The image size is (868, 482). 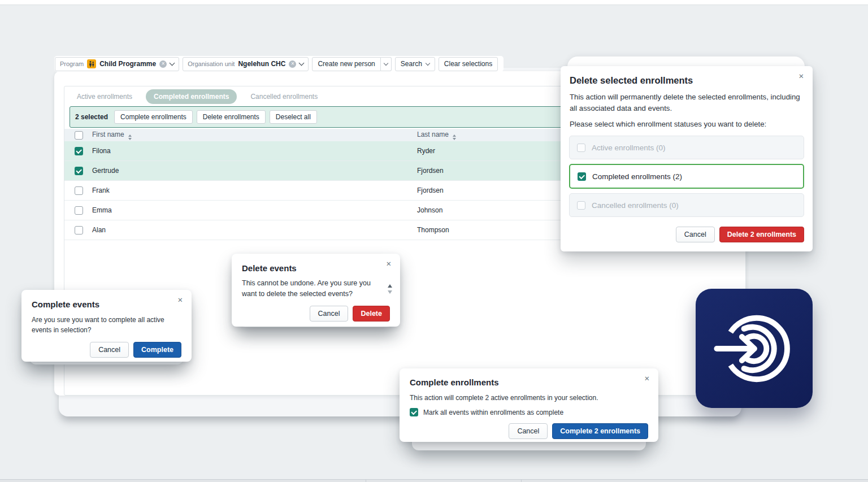 I want to click on mark-events-label: Mark all events within enrollments as co…, so click(x=493, y=412).